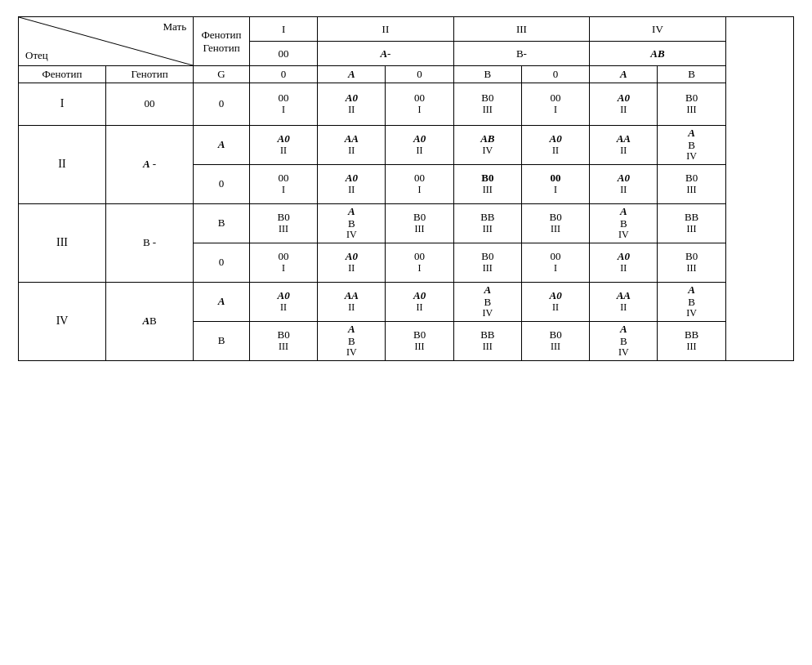  Describe the element at coordinates (624, 145) in the screenshot. I see `cell-IIA-IVA: AA II` at that location.